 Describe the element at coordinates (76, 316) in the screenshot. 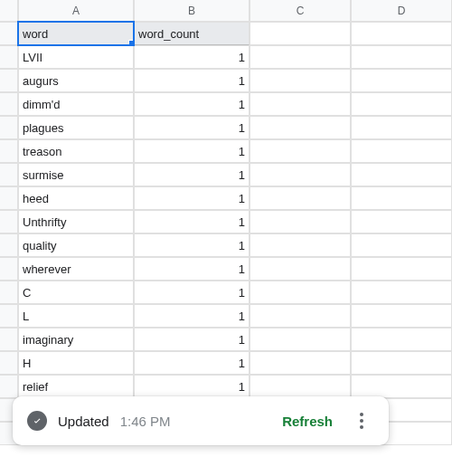

I see `cell-word: L` at that location.